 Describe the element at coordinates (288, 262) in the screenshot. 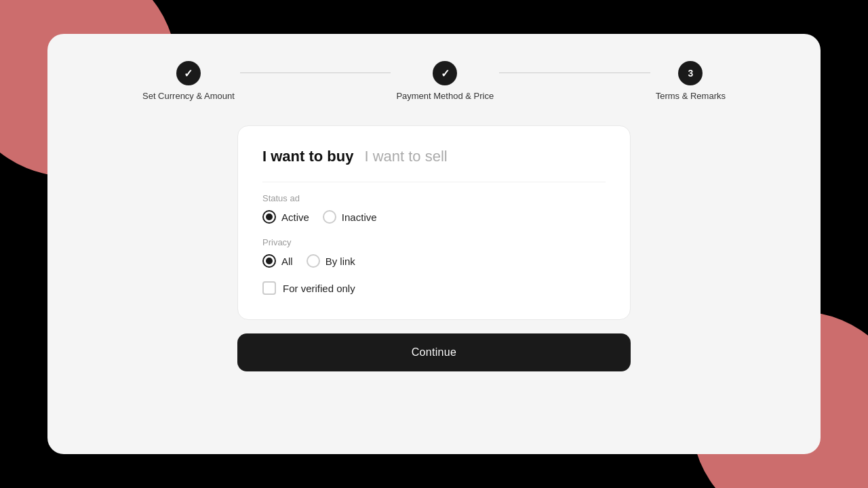

I see `privacy-all-label: All` at that location.